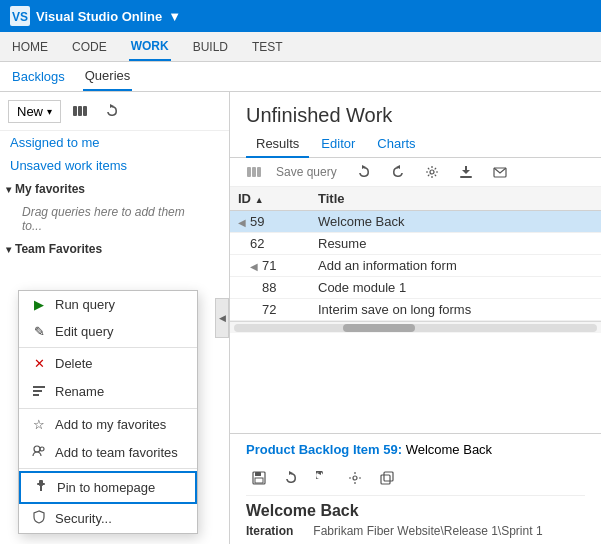 This screenshot has width=601, height=544. Describe the element at coordinates (306, 172) in the screenshot. I see `save-query-button: Save query` at that location.